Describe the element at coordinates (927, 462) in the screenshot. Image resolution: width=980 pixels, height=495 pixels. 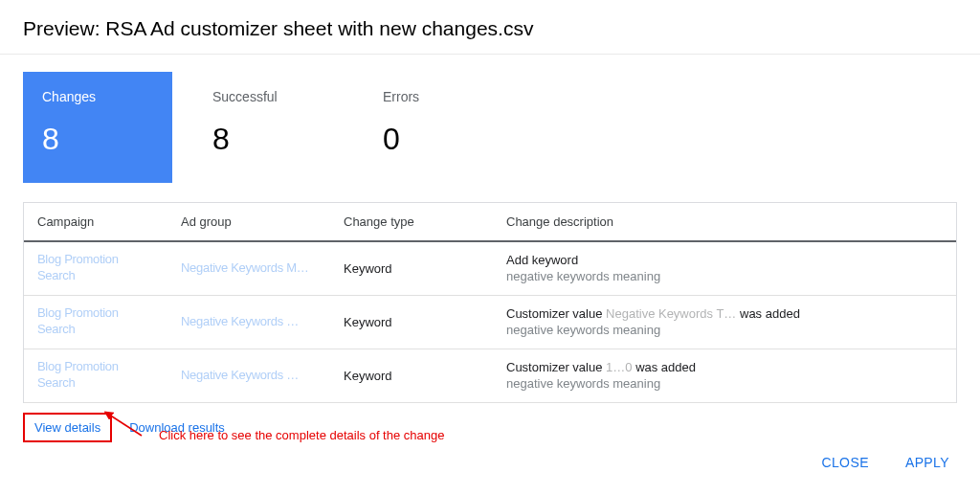
I see `apply-button: APPLY` at that location.